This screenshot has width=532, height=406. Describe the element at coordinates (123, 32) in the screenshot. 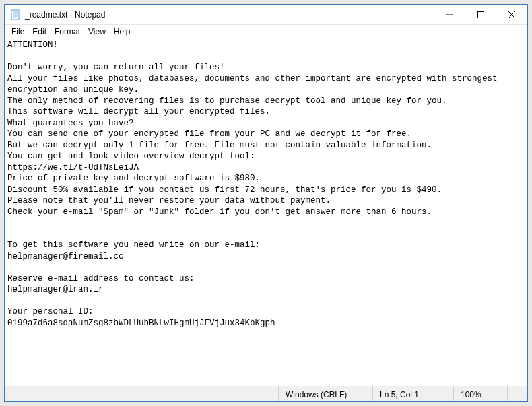

I see `menu-help: Help` at that location.